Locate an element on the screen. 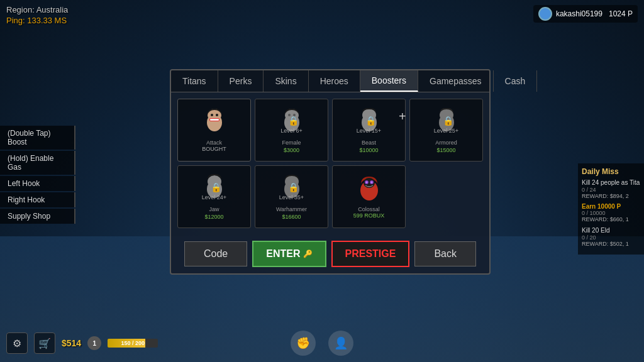 This screenshot has width=644, height=362. lock-overlay-armored: Level 25+ is located at coordinates (447, 130).